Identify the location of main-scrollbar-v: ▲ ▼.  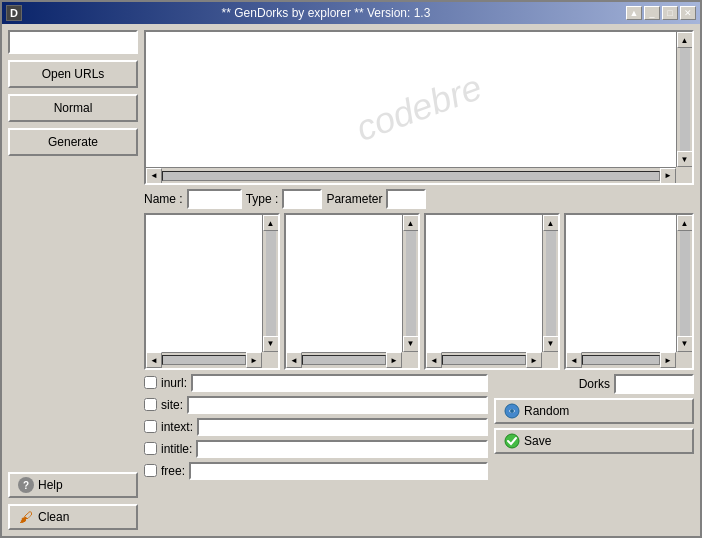
(684, 100).